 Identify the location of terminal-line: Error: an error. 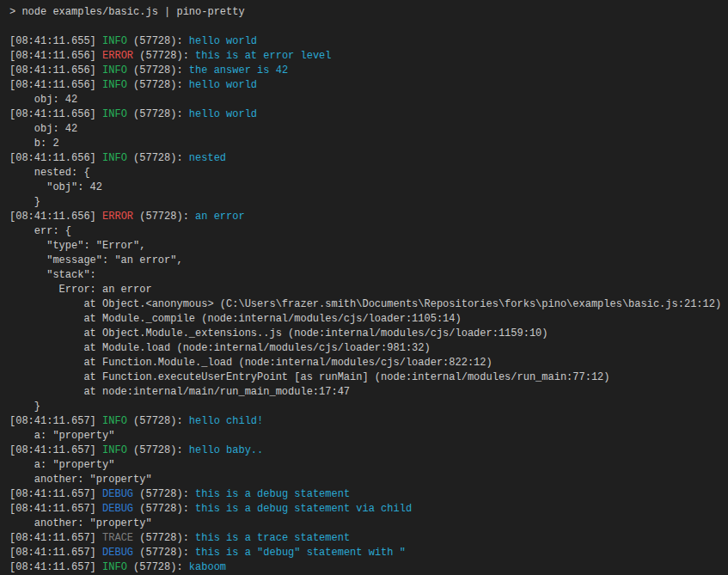
(369, 291).